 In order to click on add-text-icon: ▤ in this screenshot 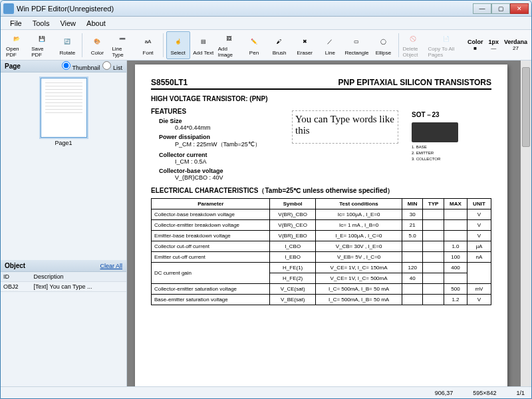, I will do `click(203, 42)`.